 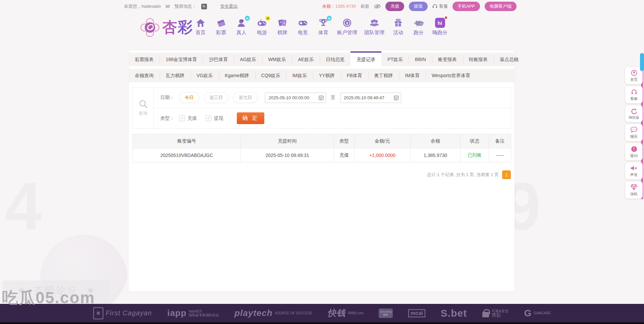 I want to click on deposit-checkbox-label: 充值, so click(x=192, y=118).